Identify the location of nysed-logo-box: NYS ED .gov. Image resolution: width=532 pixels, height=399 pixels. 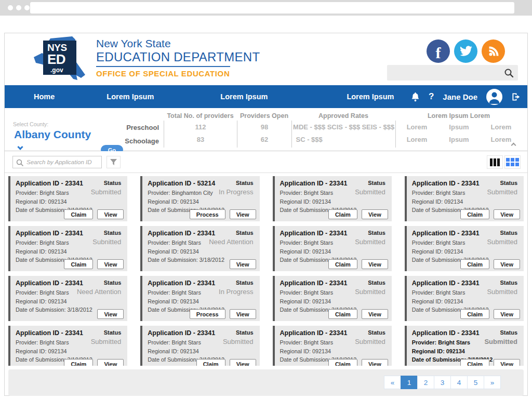
(60, 58).